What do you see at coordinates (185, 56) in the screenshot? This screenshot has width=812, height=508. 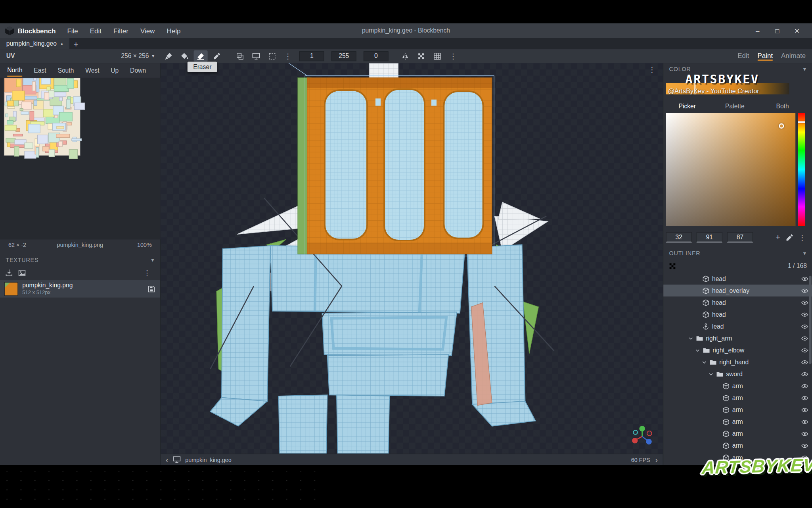 I see `fill-bucket-tool-button` at bounding box center [185, 56].